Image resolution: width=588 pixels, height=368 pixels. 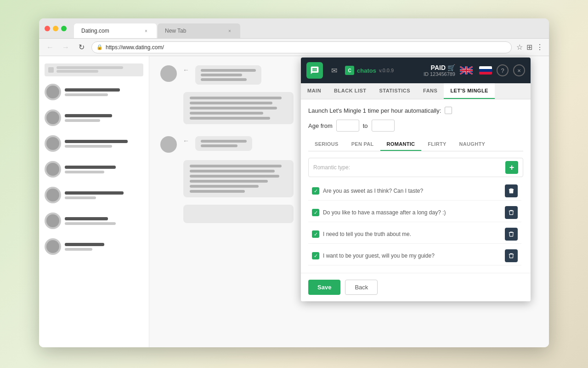 I want to click on add-message-button: +, so click(x=512, y=167).